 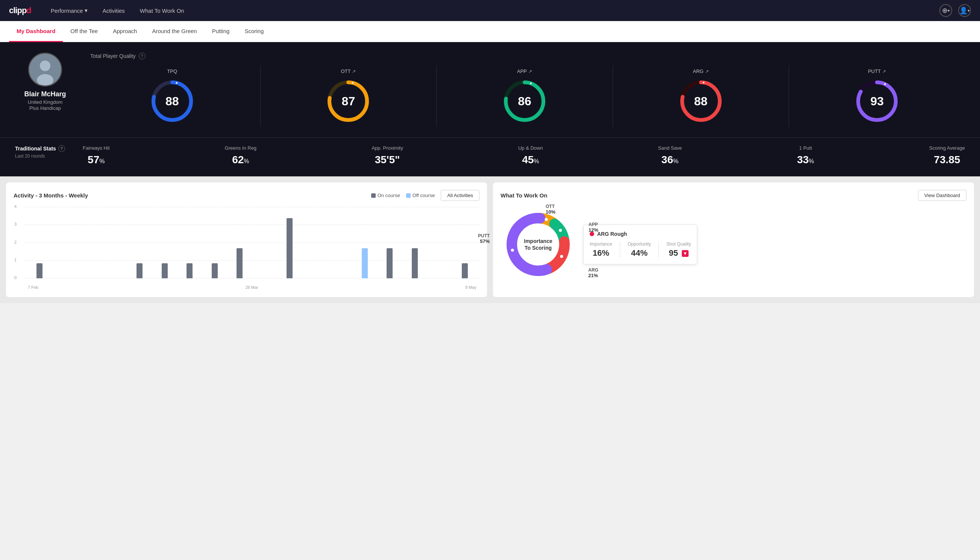 I want to click on all-activities-button: All Activities, so click(x=460, y=195).